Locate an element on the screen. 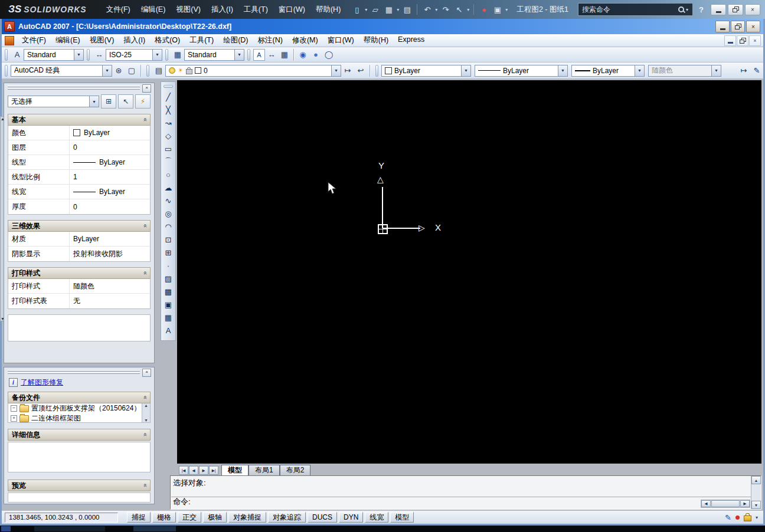 The height and width of the screenshot is (532, 765). autocad-titlebar: A AutoCAD 2007 - [C:\Users\Administrator… is located at coordinates (382, 27).